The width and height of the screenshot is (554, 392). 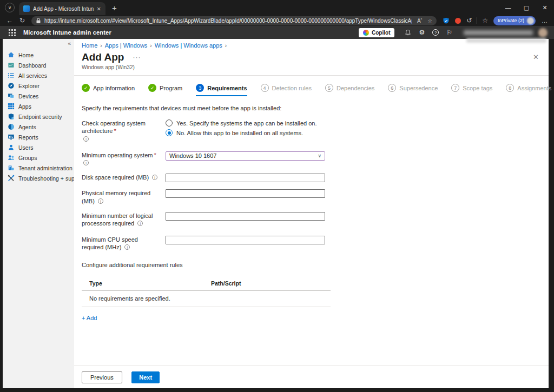 I want to click on new-tab-button: +, so click(x=115, y=8).